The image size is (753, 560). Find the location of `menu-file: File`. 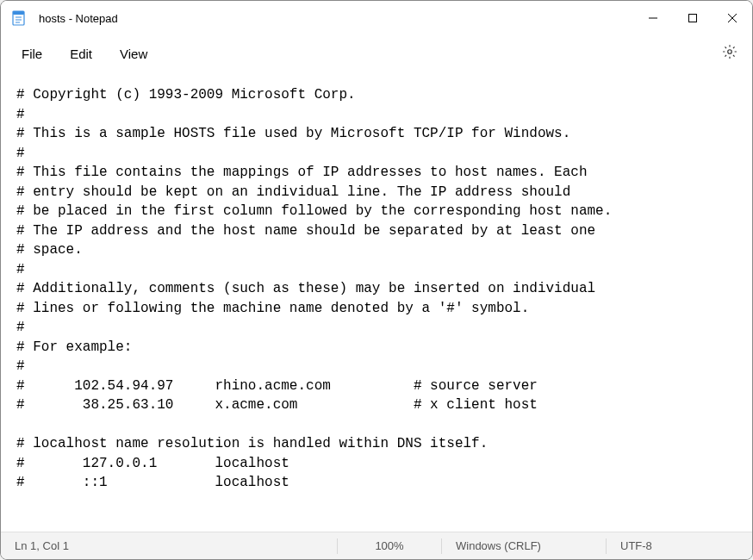

menu-file: File is located at coordinates (32, 53).